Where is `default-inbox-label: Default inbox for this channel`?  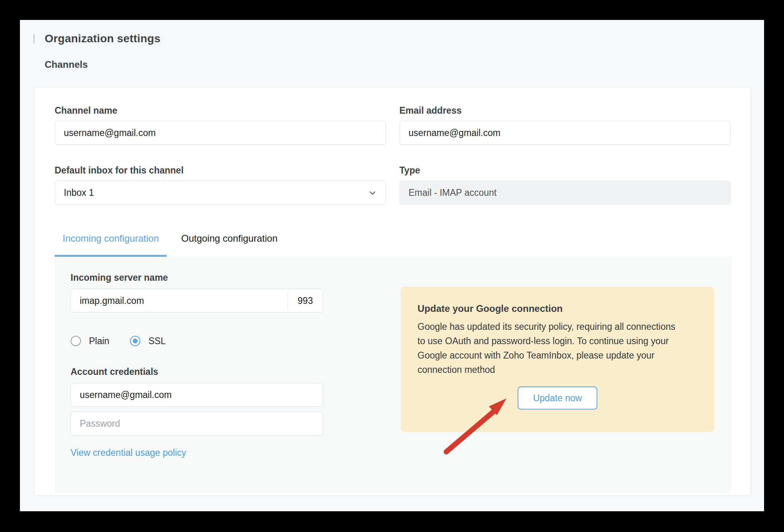
default-inbox-label: Default inbox for this channel is located at coordinates (220, 170).